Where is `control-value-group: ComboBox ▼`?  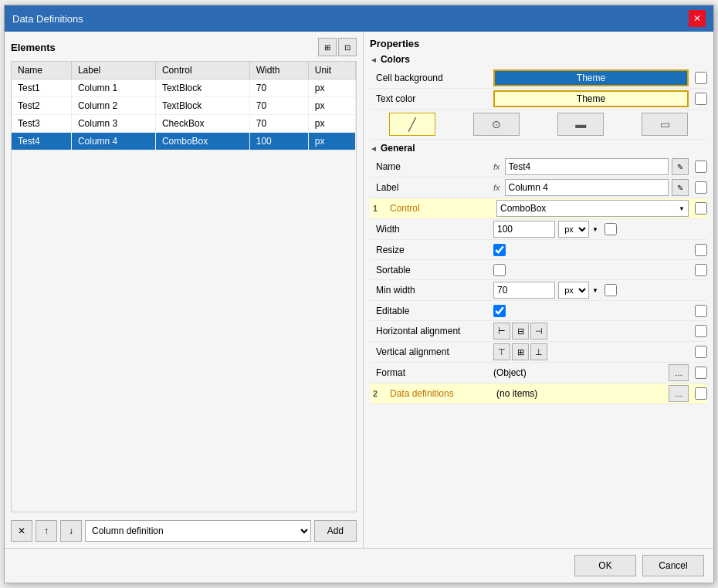
control-value-group: ComboBox ▼ is located at coordinates (602, 208).